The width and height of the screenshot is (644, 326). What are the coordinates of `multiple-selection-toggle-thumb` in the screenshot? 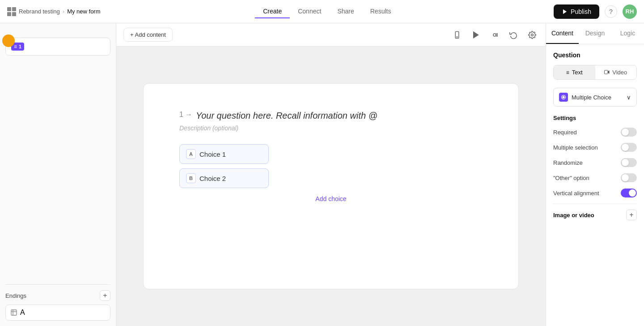 It's located at (625, 147).